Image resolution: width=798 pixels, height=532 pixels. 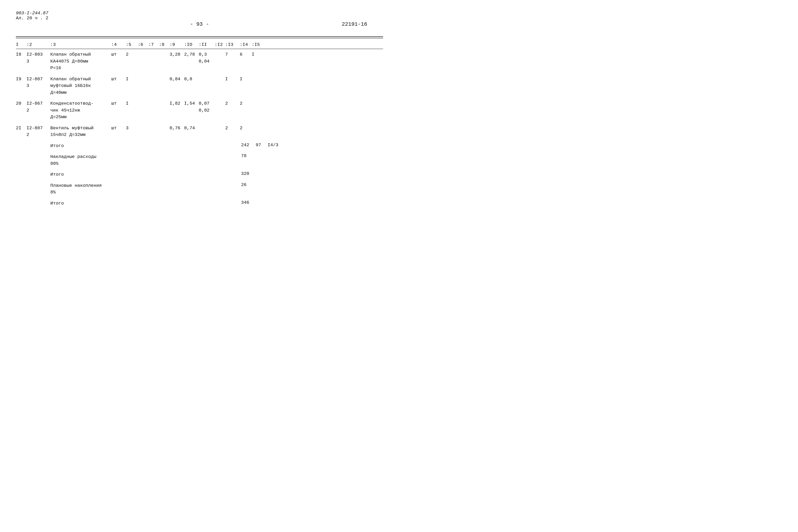 I want to click on column-headers: I :2 :3 :4 :5 :6 :7 :8 :9 :IO :II :I2 :I…, so click(x=200, y=45).